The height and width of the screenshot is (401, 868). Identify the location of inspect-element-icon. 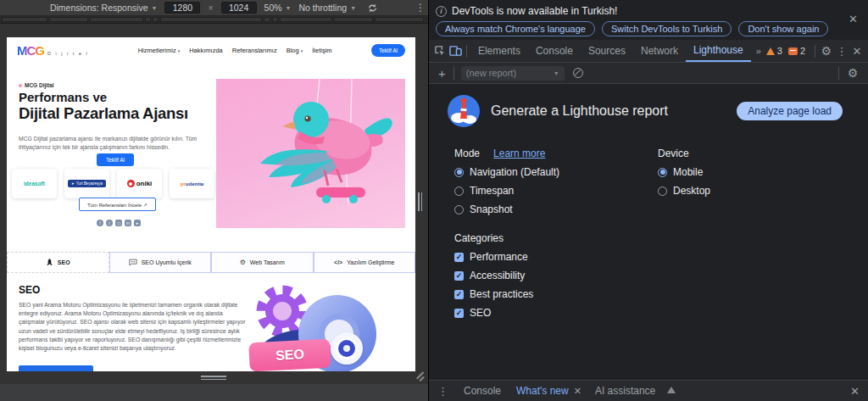
(440, 51).